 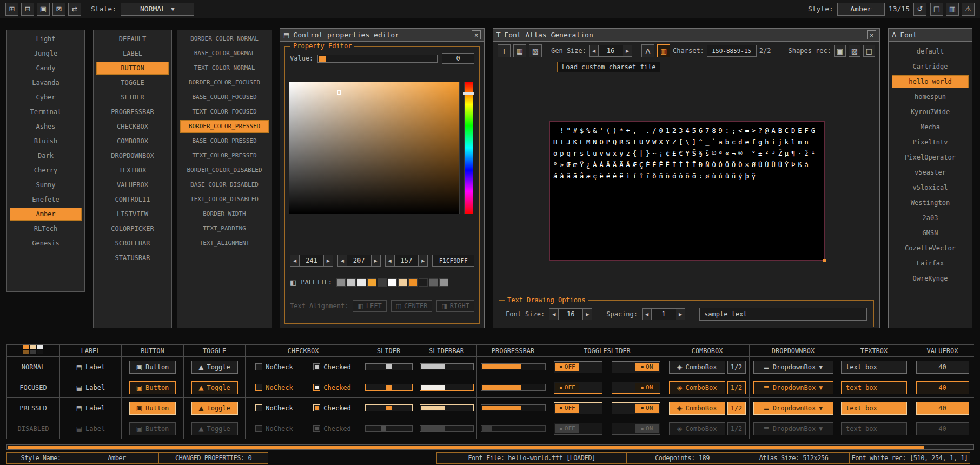 I want to click on font-item-pixelintv: PixelIntv, so click(x=930, y=142).